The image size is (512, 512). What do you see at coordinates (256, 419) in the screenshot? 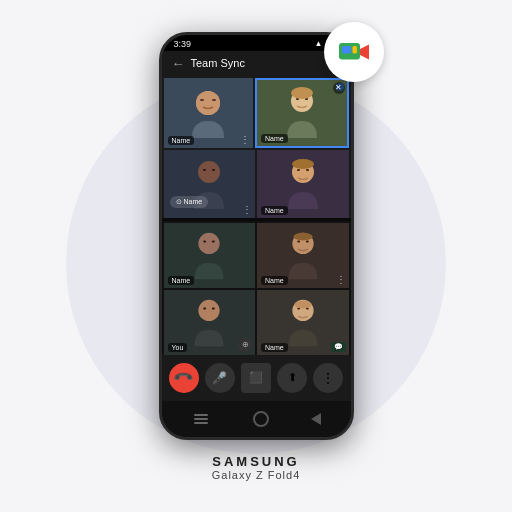
I see `system-nav-bar` at bounding box center [256, 419].